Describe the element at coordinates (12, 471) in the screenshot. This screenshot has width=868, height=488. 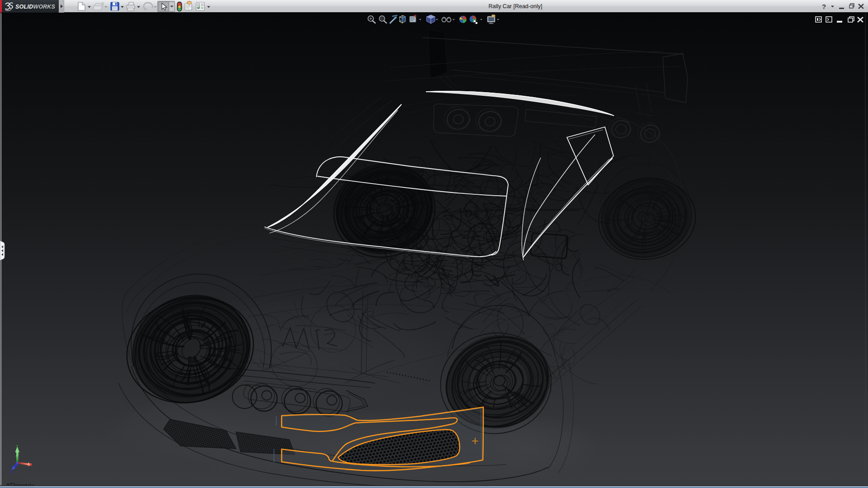
I see `svg-text: Z` at that location.